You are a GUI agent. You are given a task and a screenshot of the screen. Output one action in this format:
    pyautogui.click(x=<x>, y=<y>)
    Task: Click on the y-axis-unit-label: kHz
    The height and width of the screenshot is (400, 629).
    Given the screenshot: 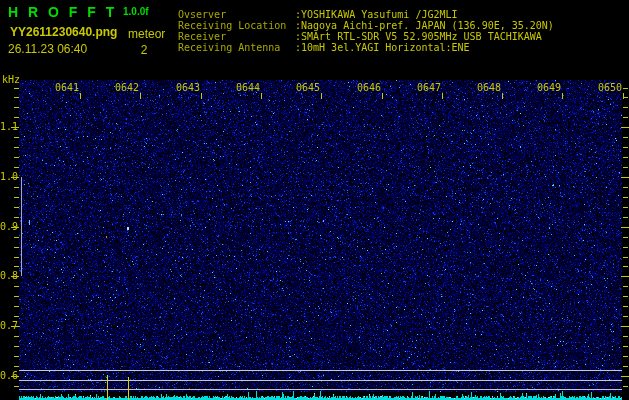 What is the action you would take?
    pyautogui.click(x=11, y=80)
    